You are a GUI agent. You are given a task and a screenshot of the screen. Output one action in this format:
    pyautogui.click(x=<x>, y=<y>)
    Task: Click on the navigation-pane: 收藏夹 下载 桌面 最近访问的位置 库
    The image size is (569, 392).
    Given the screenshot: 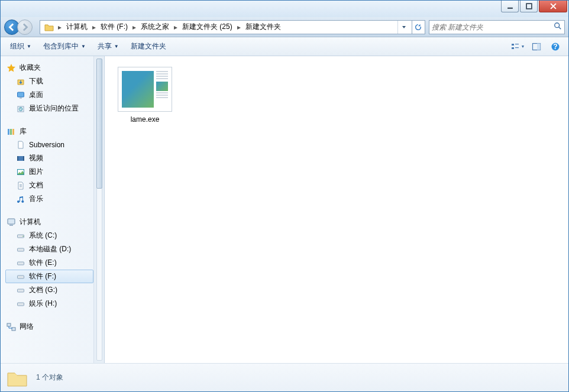 What is the action you would take?
    pyautogui.click(x=47, y=209)
    